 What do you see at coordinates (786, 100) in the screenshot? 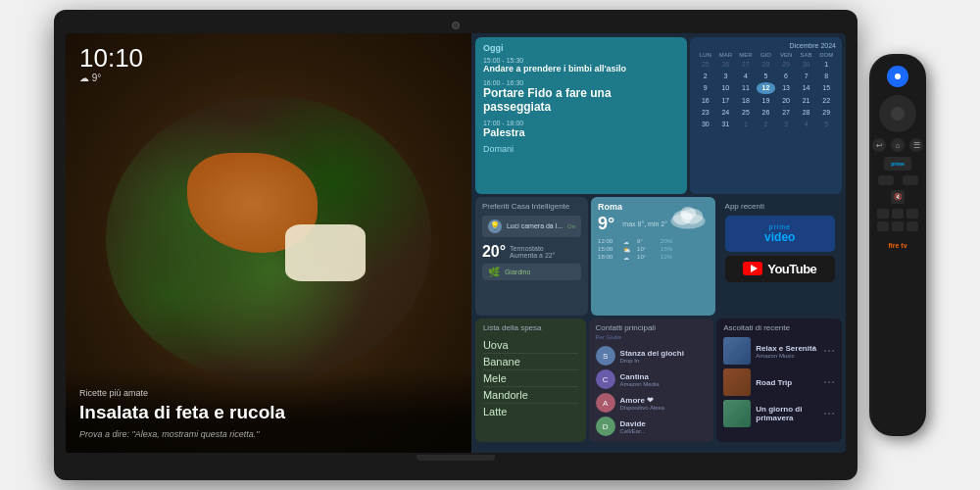
I see `cal-day: 20` at bounding box center [786, 100].